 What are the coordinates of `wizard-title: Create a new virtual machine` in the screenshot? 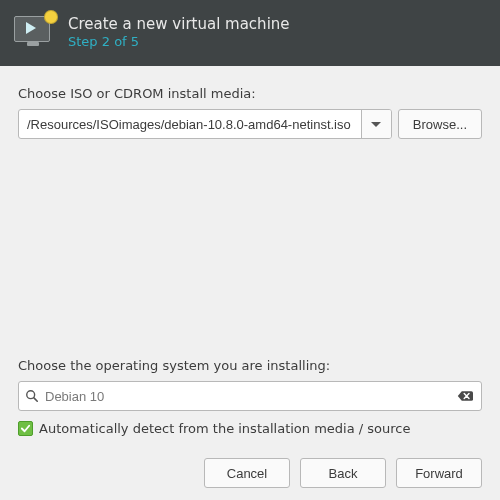 It's located at (179, 24).